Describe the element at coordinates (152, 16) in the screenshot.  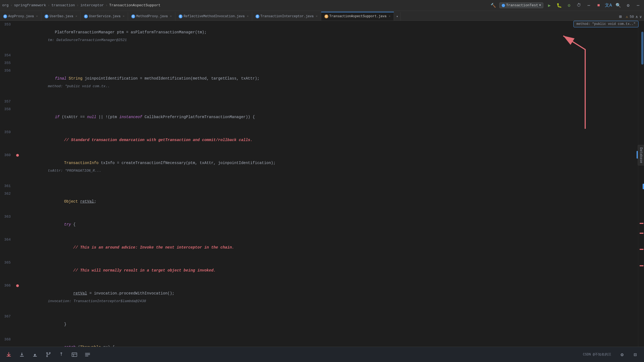
I see `tab-methodproxy: C MethodProxy.java ×` at that location.